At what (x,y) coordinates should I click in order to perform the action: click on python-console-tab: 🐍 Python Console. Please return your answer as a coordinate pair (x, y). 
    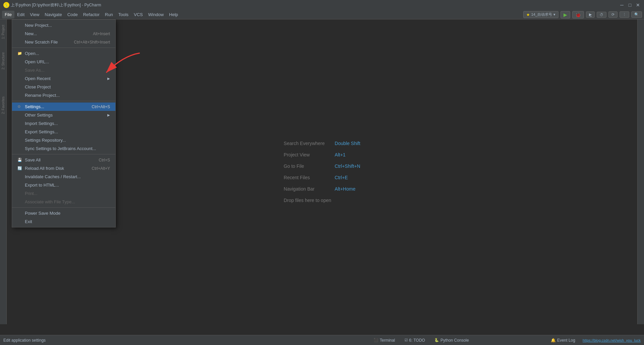
    Looking at the image, I should click on (451, 340).